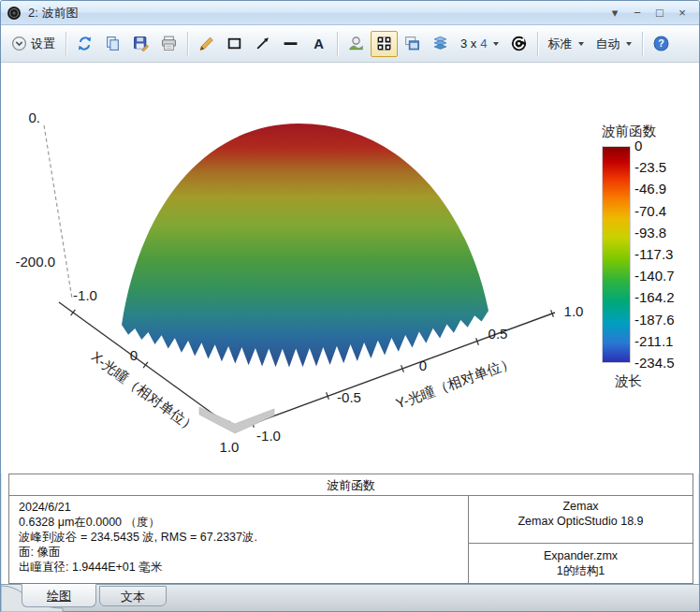  Describe the element at coordinates (455, 383) in the screenshot. I see `y-axis-label: Y-光瞳（相对单位）` at that location.